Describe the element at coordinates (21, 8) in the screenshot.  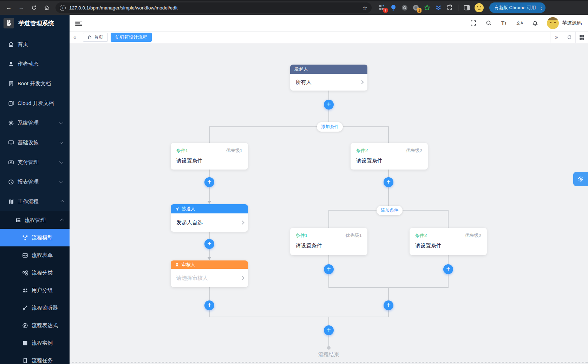
I see `forward-icon: →` at that location.